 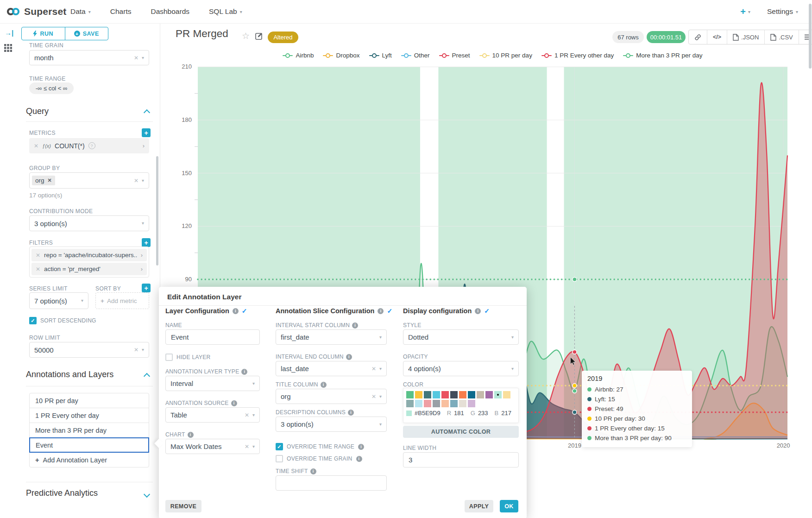 I want to click on b-value: 217, so click(x=506, y=413).